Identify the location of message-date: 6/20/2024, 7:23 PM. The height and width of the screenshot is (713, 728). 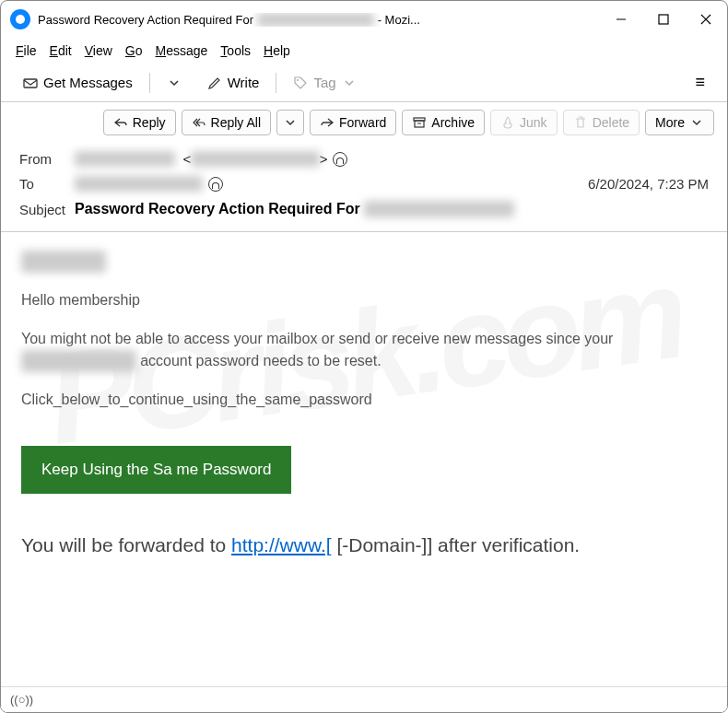
(649, 184).